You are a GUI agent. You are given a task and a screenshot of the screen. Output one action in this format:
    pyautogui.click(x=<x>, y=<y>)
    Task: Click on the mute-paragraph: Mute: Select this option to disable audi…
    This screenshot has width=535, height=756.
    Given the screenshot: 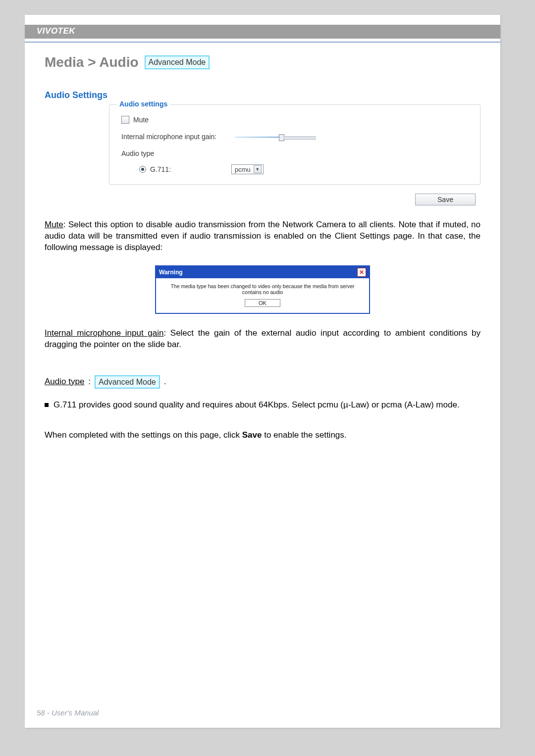 What is the action you would take?
    pyautogui.click(x=263, y=237)
    